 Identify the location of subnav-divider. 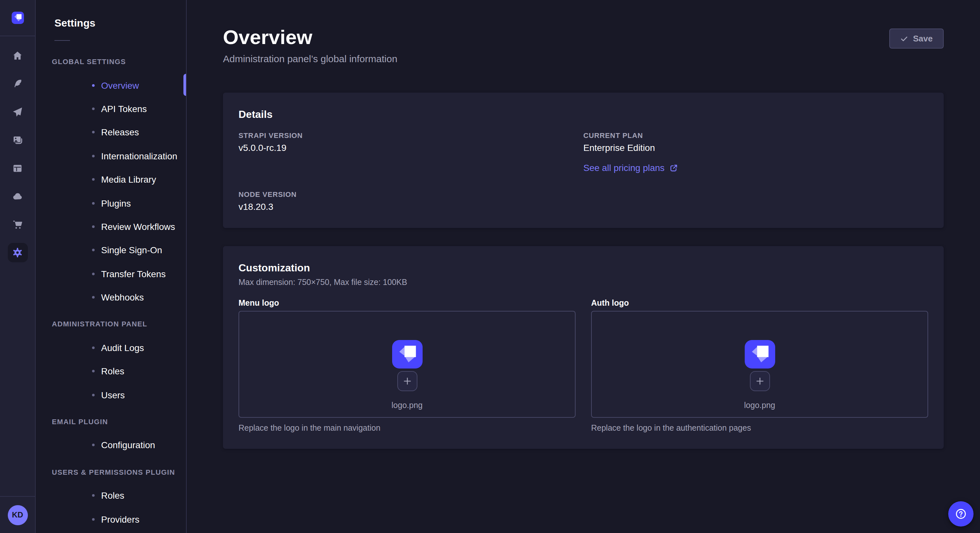
(62, 40).